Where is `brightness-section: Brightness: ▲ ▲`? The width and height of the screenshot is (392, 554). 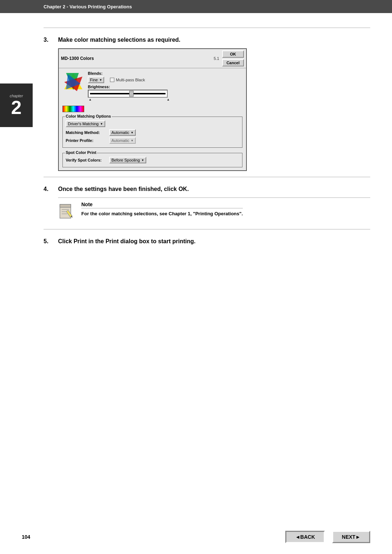
brightness-section: Brightness: ▲ ▲ is located at coordinates (165, 93).